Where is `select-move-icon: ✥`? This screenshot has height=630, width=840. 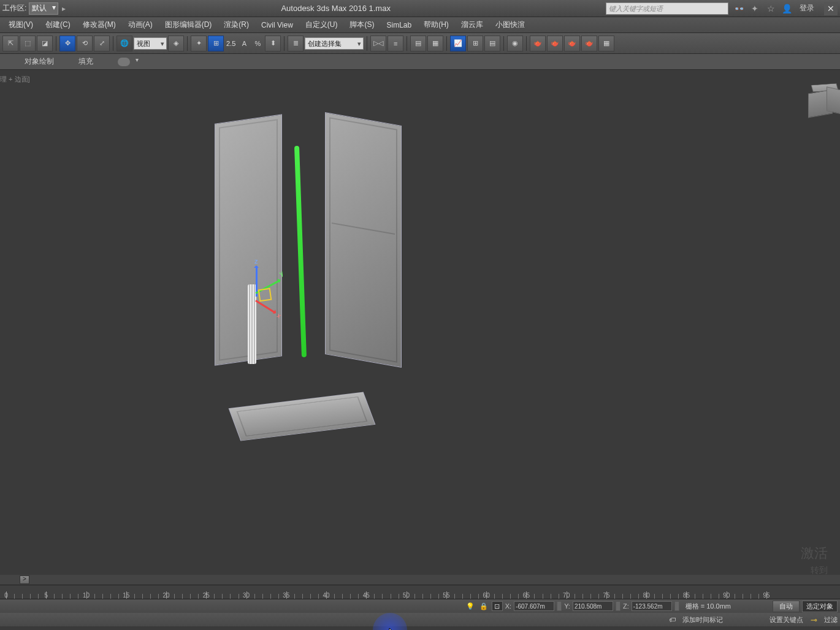 select-move-icon: ✥ is located at coordinates (67, 44).